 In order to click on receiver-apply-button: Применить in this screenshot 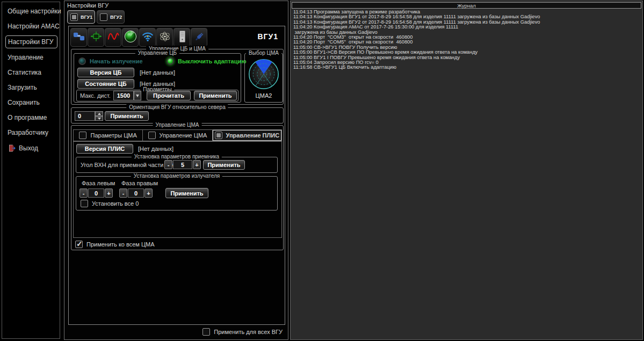, I will do `click(224, 165)`.